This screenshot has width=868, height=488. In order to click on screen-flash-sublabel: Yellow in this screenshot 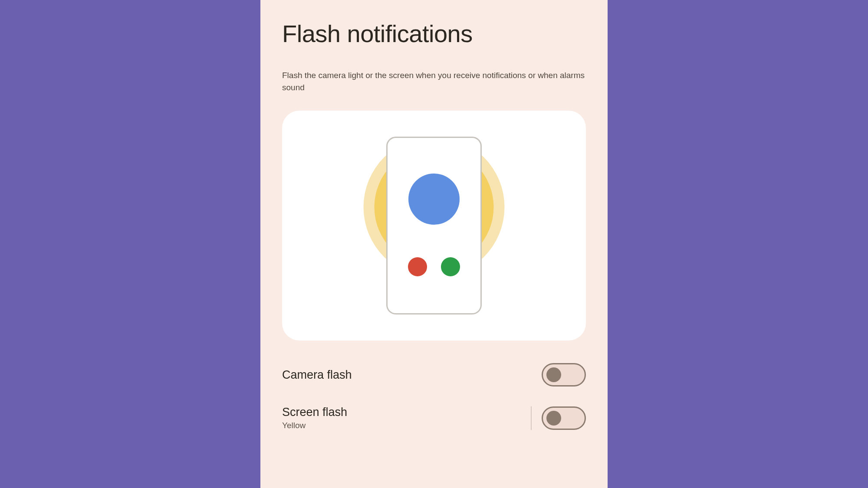, I will do `click(315, 426)`.